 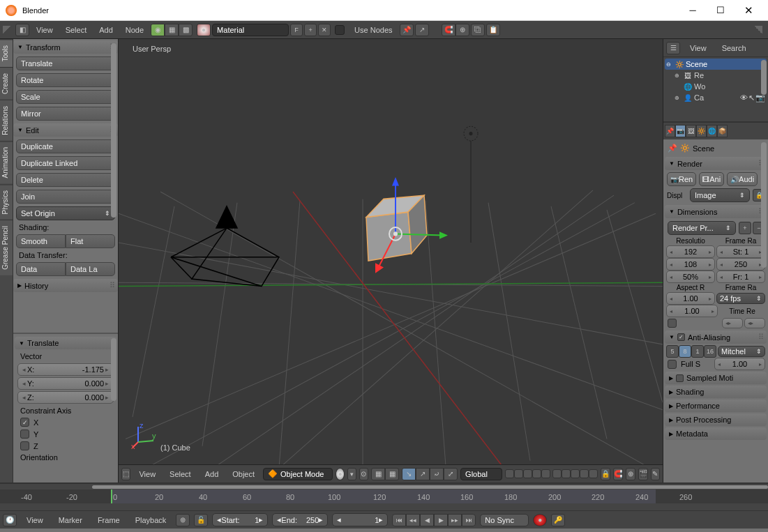 What do you see at coordinates (710, 351) in the screenshot?
I see `aa-16-button: 16` at bounding box center [710, 351].